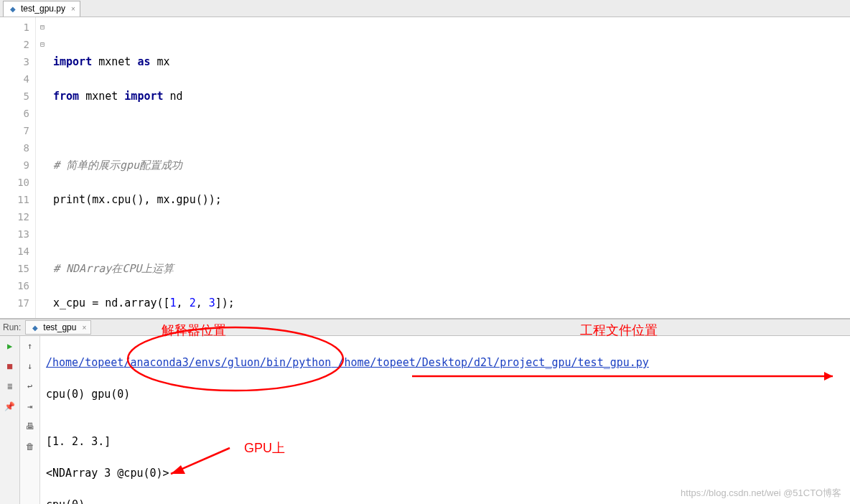  Describe the element at coordinates (445, 473) in the screenshot. I see `output-line: <NDArray 3 @cpu(0)>` at that location.